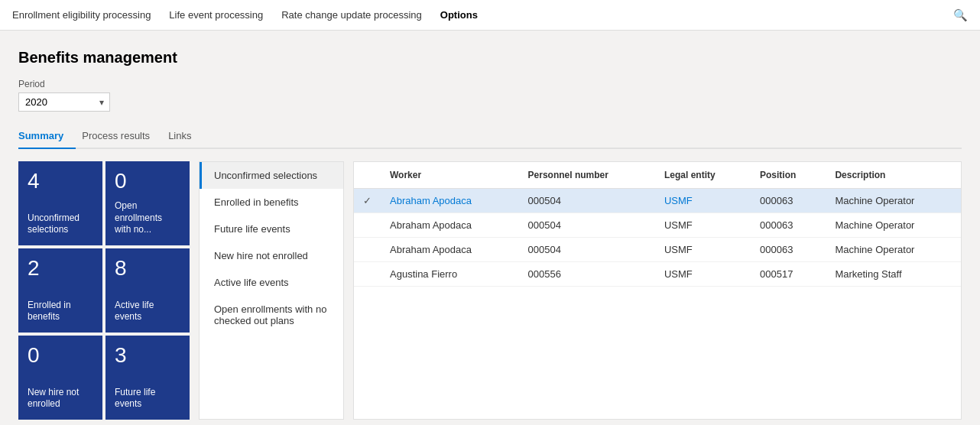 The image size is (980, 425). I want to click on tab-process-results: Process results, so click(122, 136).